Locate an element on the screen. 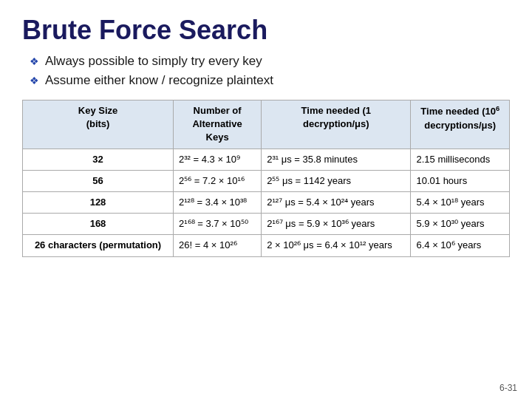 The height and width of the screenshot is (399, 532). table-row: 322³² = 4.3 × 10⁹2³¹ μs = 35.8 minutes2.… is located at coordinates (266, 160).